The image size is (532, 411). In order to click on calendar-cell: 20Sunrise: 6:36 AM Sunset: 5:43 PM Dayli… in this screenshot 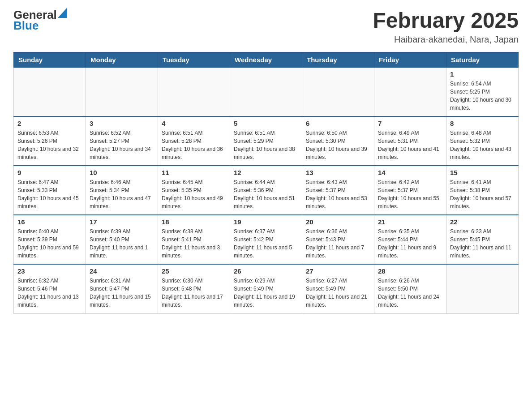, I will do `click(339, 240)`.